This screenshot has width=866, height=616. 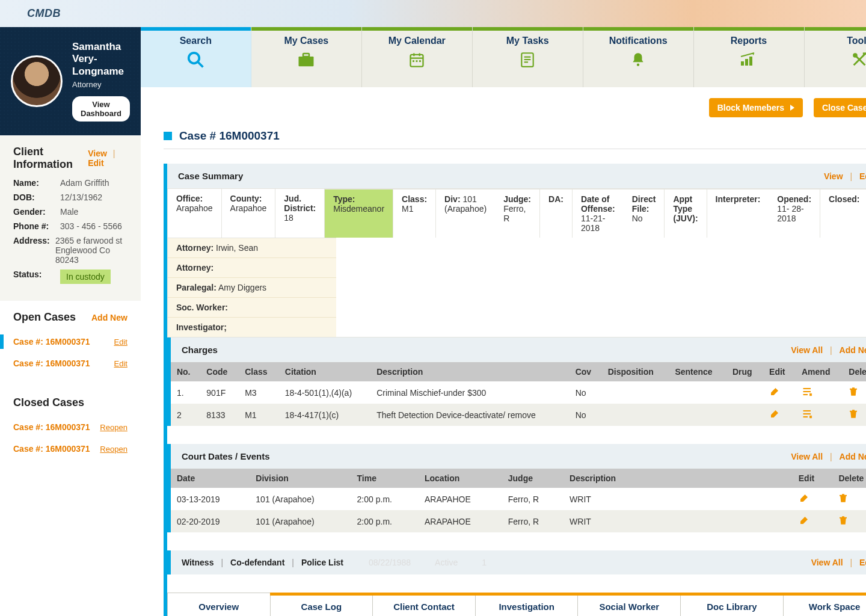 I want to click on brand-logo: CMDB, so click(x=44, y=13).